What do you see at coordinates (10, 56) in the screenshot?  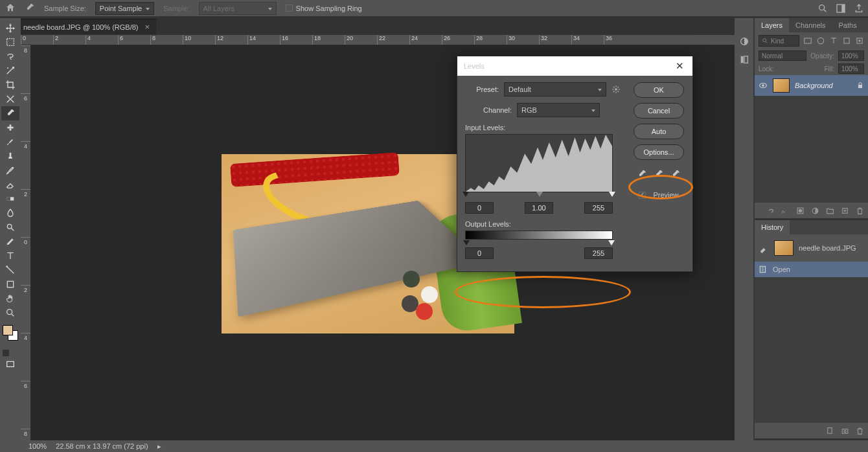 I see `lasso-tool` at bounding box center [10, 56].